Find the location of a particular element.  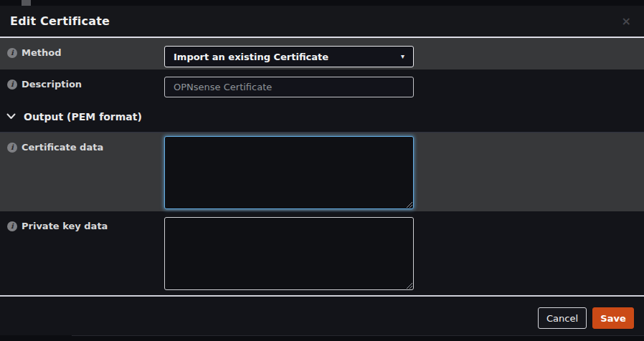

modal-header: Edit Certificate × is located at coordinates (322, 21).